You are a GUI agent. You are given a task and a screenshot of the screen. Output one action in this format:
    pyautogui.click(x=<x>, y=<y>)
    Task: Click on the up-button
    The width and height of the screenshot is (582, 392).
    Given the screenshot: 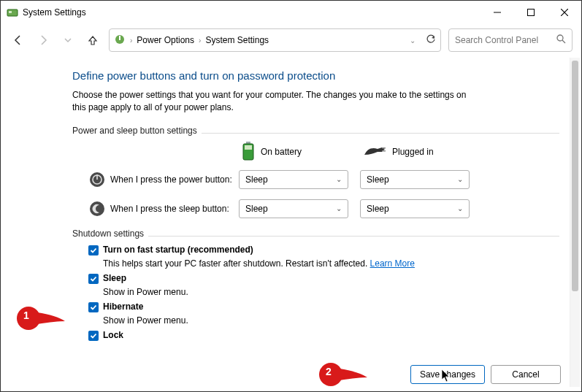 What is the action you would take?
    pyautogui.click(x=93, y=40)
    